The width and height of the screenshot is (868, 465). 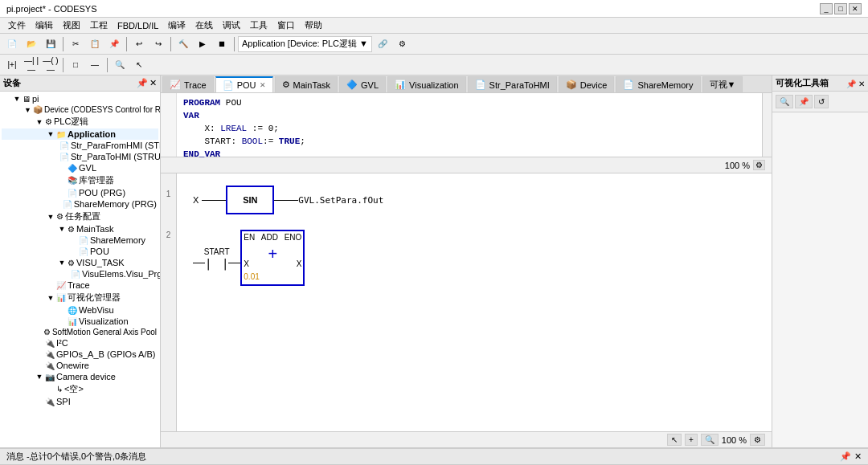 What do you see at coordinates (244, 84) in the screenshot?
I see `tab-pou: 📄 POU ✕` at bounding box center [244, 84].